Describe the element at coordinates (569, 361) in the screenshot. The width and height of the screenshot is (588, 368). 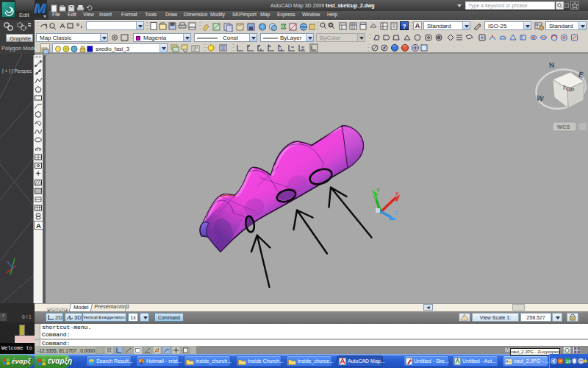
I see `svg-text: 10` at that location.